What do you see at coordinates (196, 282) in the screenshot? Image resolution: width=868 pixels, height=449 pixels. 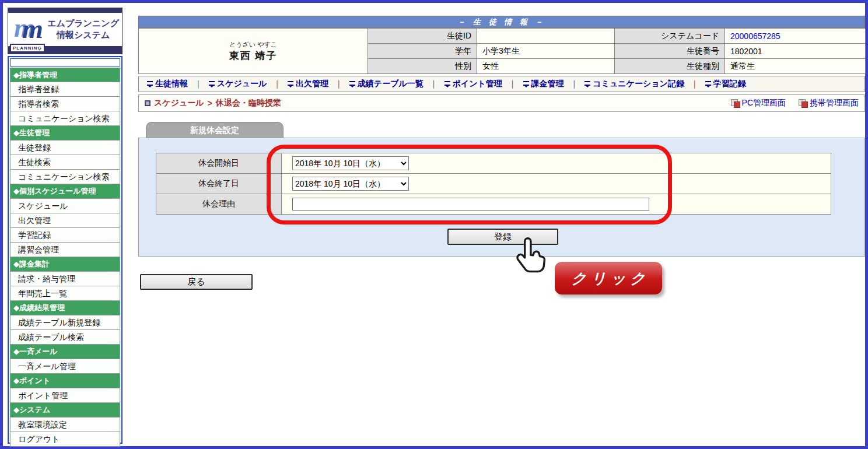 I see `back-button: 戻る` at bounding box center [196, 282].